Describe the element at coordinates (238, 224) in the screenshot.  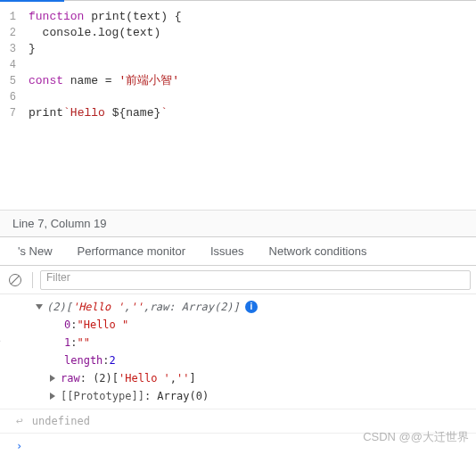
I see `status-bar: Line 7, Column 19` at that location.